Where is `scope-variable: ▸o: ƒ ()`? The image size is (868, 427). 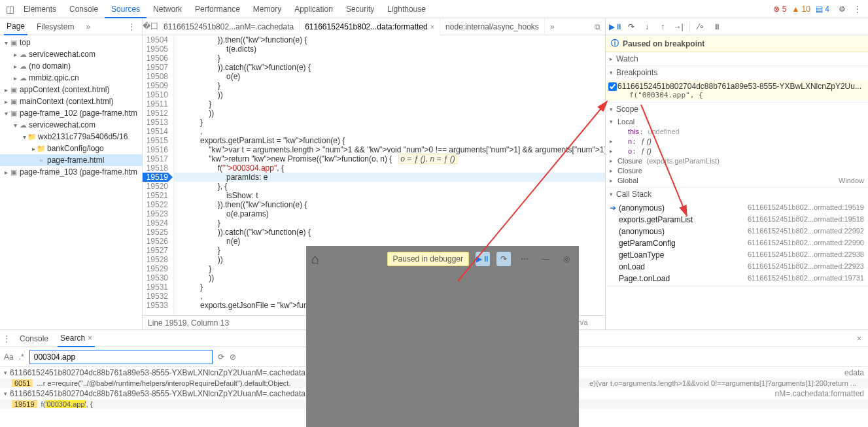
scope-variable: ▸o: ƒ () is located at coordinates (737, 152).